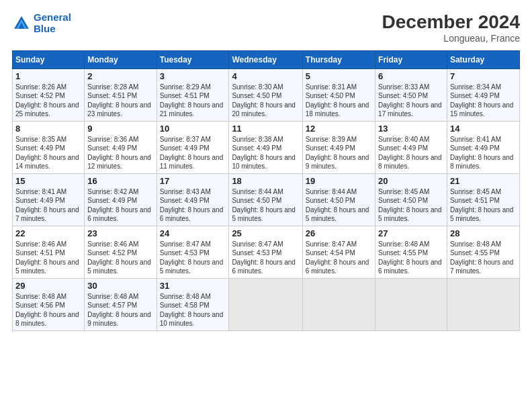 The width and height of the screenshot is (532, 411). What do you see at coordinates (48, 129) in the screenshot?
I see `day-number: 8` at bounding box center [48, 129].